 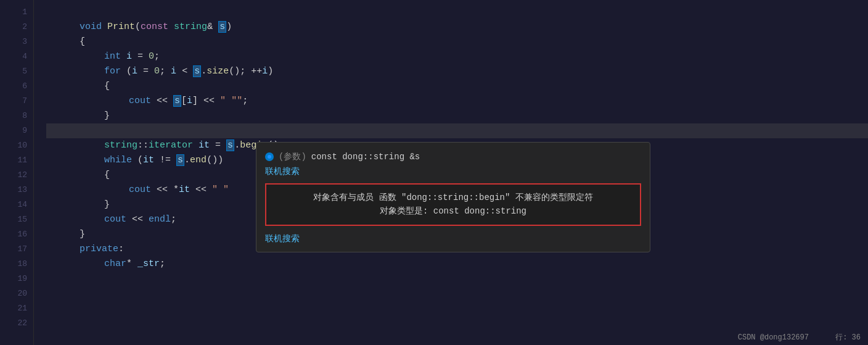 What do you see at coordinates (17, 205) in the screenshot?
I see `line-num-14: 14` at bounding box center [17, 205].